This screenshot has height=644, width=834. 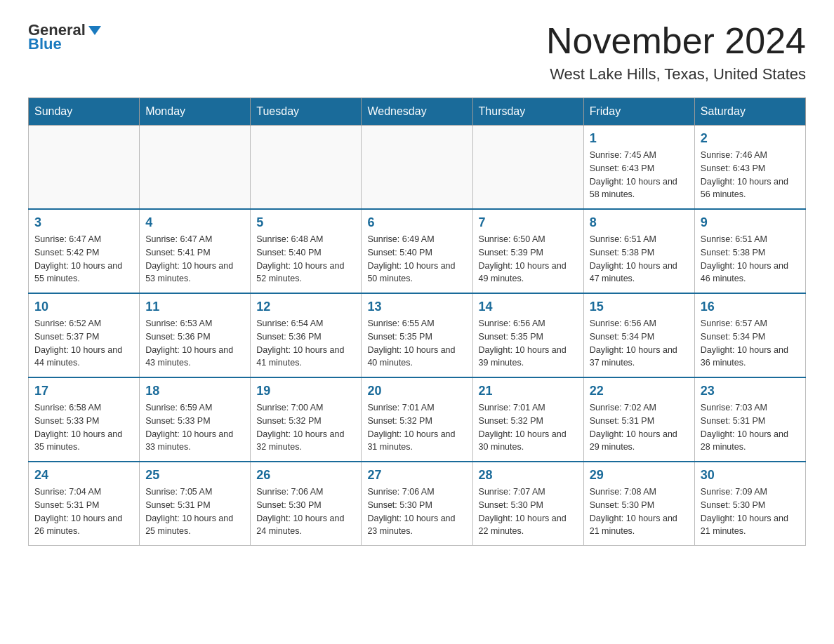 I want to click on calendar-cell: 10Sunrise: 6:52 AM Sunset: 5:37 PM Dayli…, so click(x=84, y=335).